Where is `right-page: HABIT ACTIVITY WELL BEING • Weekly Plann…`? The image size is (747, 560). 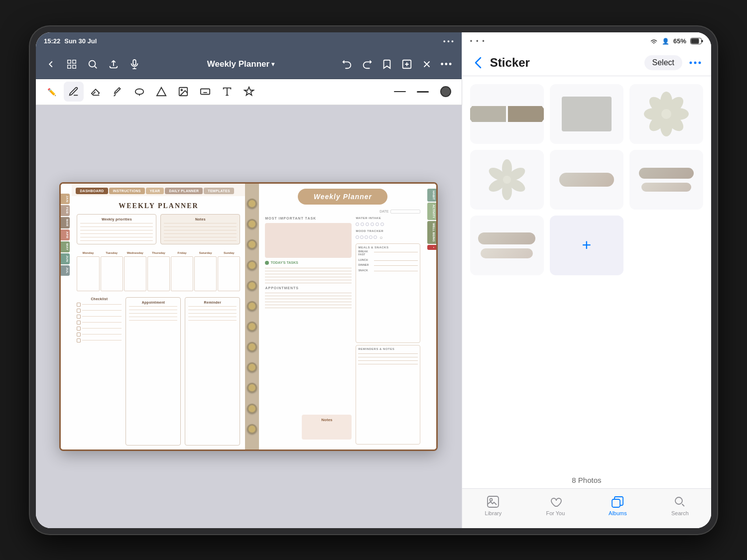
right-page: HABIT ACTIVITY WELL BEING • Weekly Plann… is located at coordinates (348, 317).